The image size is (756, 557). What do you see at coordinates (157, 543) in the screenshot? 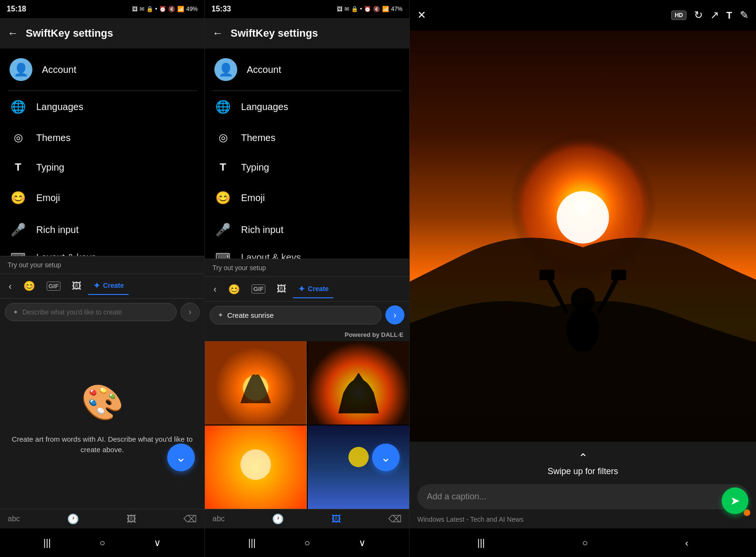
I see `nav-back-left: ∨` at bounding box center [157, 543].